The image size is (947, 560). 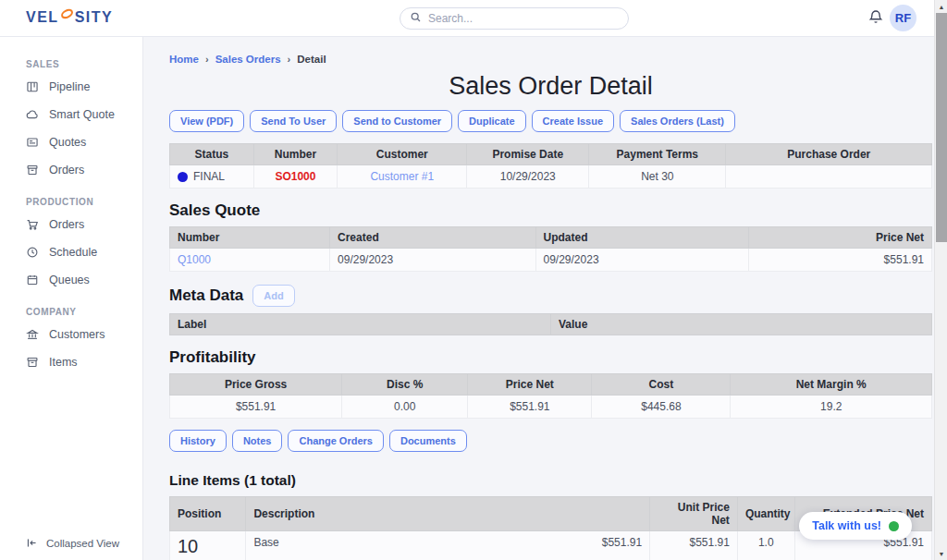 I want to click on search-placeholder: Search..., so click(x=450, y=18).